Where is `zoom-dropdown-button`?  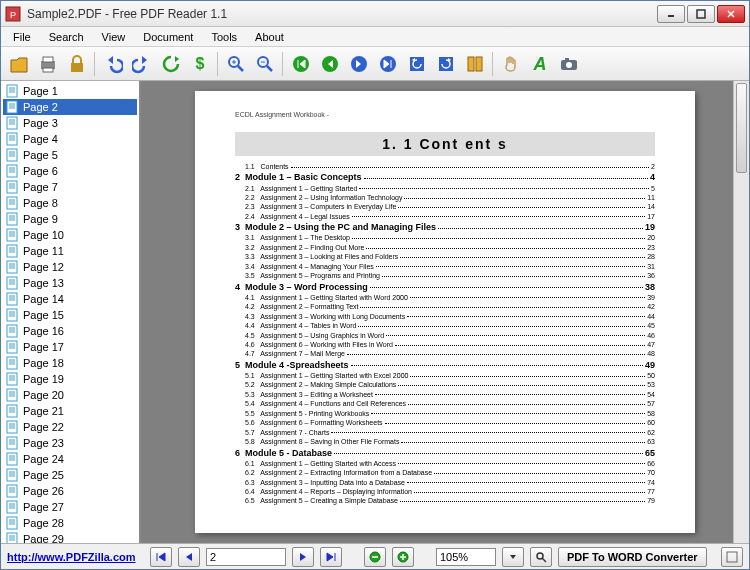 zoom-dropdown-button is located at coordinates (513, 557).